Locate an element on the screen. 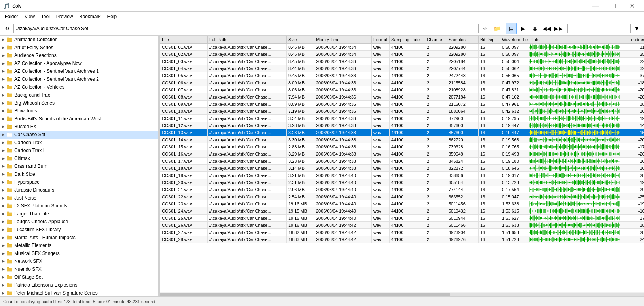 The height and width of the screenshot is (306, 644). sidebar-item: ▶ Busted FX is located at coordinates (79, 127).